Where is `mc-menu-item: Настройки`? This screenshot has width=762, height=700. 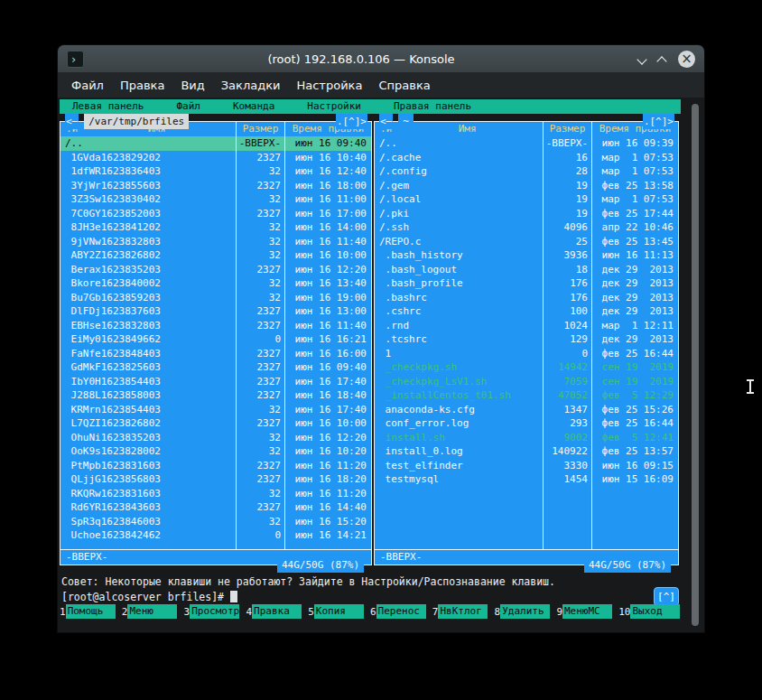
mc-menu-item: Настройки is located at coordinates (334, 107).